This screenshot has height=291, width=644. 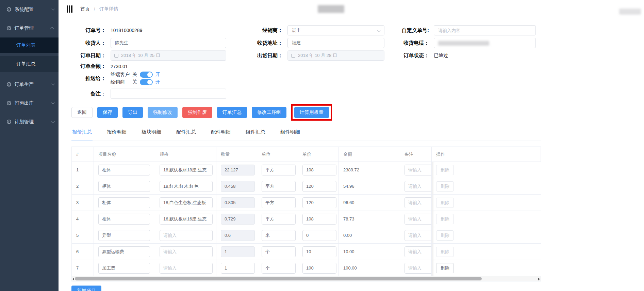 What do you see at coordinates (29, 64) in the screenshot?
I see `sidebar-item-order-summary: 订单汇总` at bounding box center [29, 64].